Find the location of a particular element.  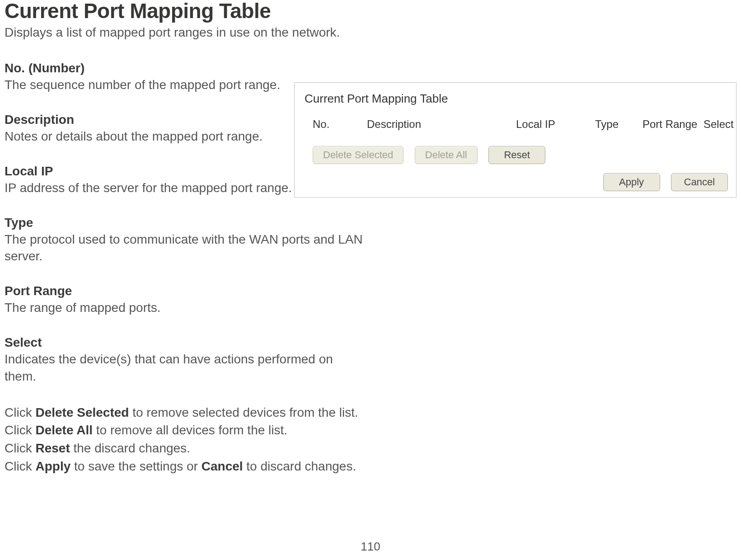

delete-selected-button: Delete Selected is located at coordinates (358, 155).